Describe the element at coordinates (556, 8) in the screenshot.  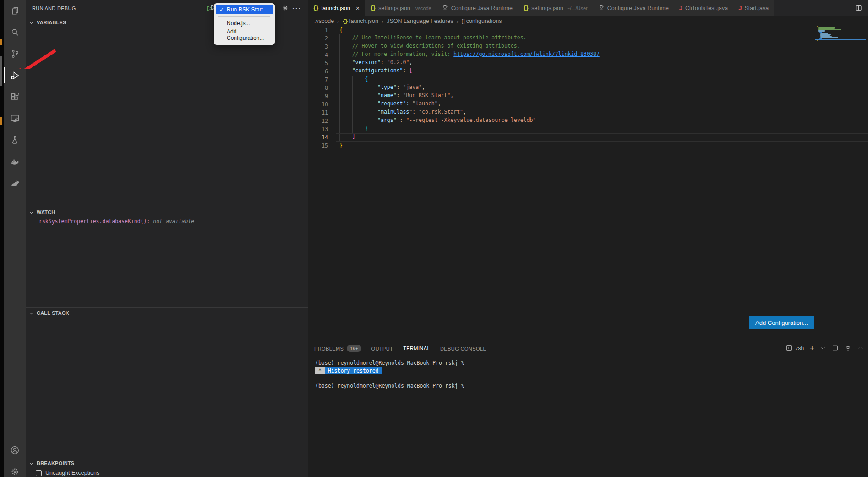
I see `editor-tab-settings-json: {}settings.json~/.../User` at that location.